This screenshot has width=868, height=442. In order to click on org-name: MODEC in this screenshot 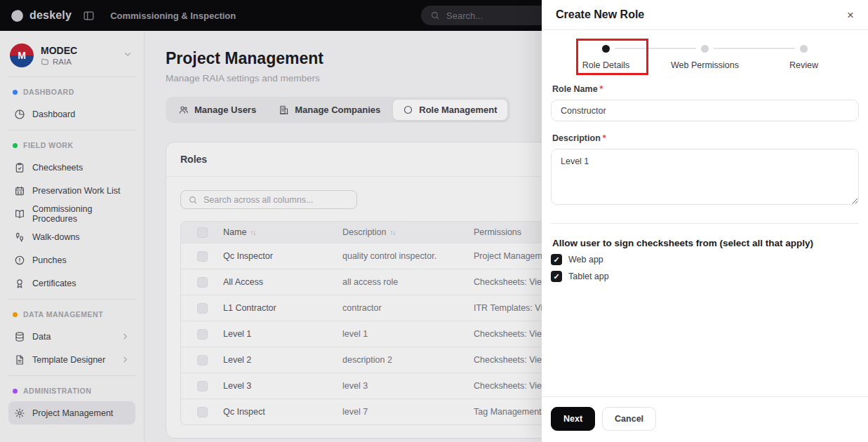, I will do `click(59, 51)`.